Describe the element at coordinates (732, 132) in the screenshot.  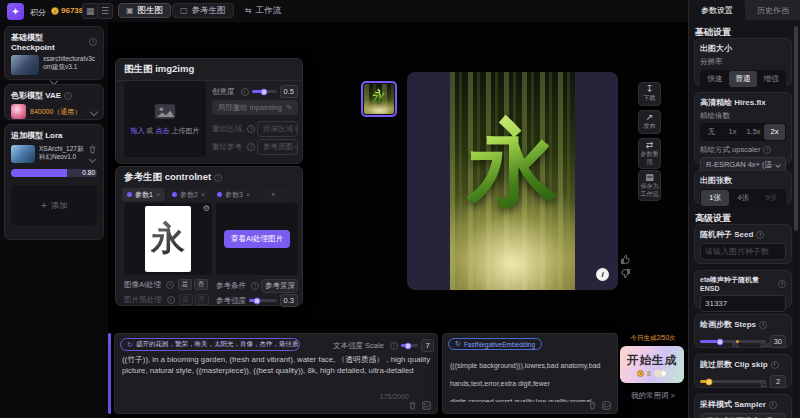
I see `hires-option-1x: 1x` at that location.